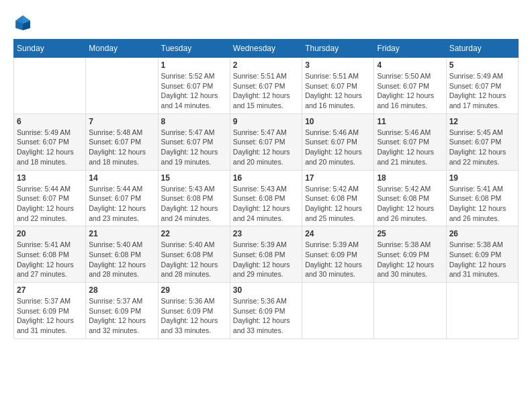 The height and width of the screenshot is (411, 532). I want to click on weekday-header: Tuesday, so click(193, 48).